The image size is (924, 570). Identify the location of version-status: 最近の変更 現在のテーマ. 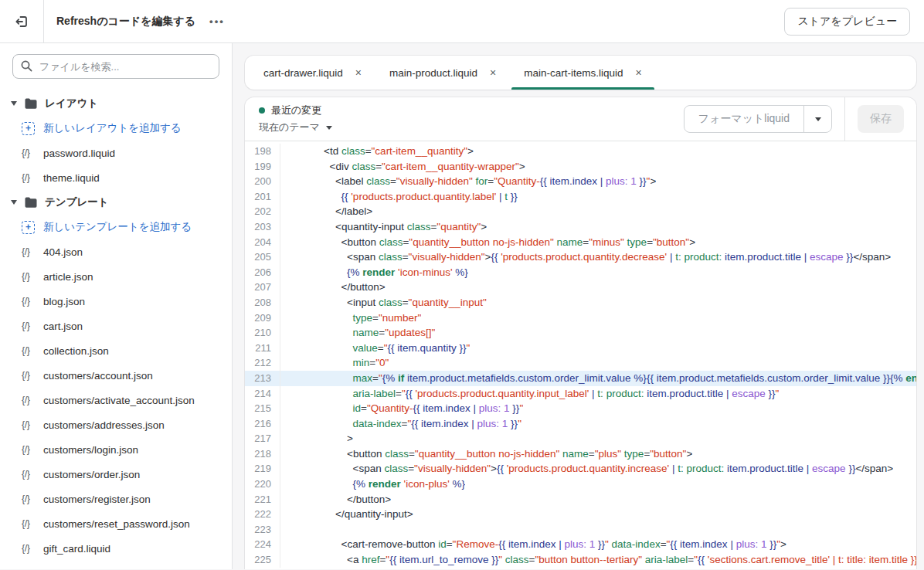
(289, 119).